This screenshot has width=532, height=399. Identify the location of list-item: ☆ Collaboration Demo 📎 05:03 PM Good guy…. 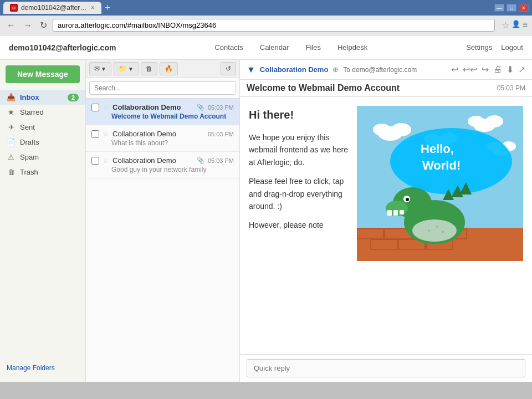
(163, 165).